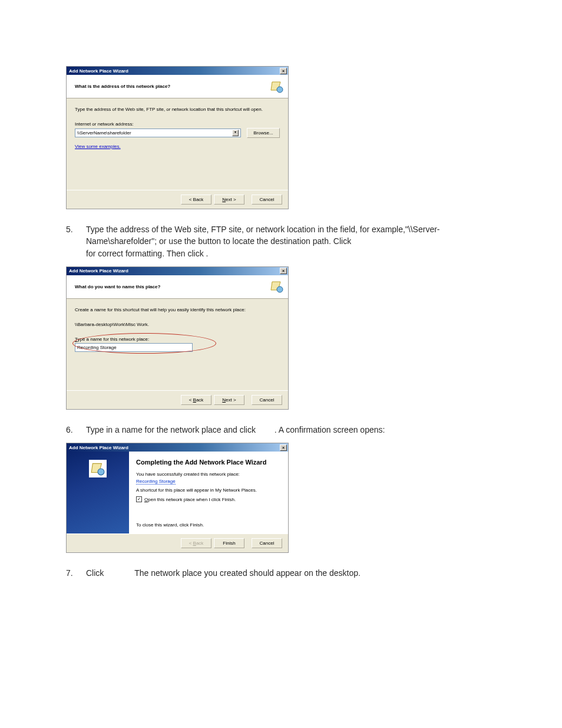 This screenshot has height=728, width=562. I want to click on checkbox-label: Open this network place when I click Fin…, so click(190, 500).